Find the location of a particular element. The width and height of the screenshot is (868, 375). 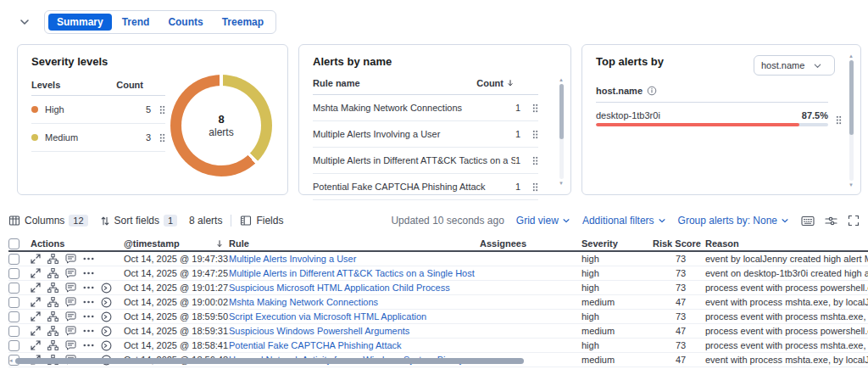

sort-fields-button: Sort fields 1 is located at coordinates (139, 221).